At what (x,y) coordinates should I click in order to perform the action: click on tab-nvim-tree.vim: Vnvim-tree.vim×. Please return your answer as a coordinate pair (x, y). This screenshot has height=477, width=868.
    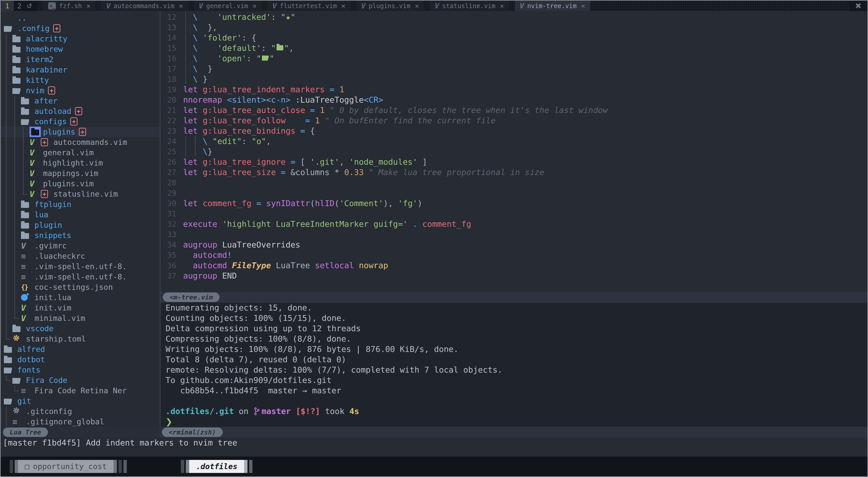
    Looking at the image, I should click on (553, 6).